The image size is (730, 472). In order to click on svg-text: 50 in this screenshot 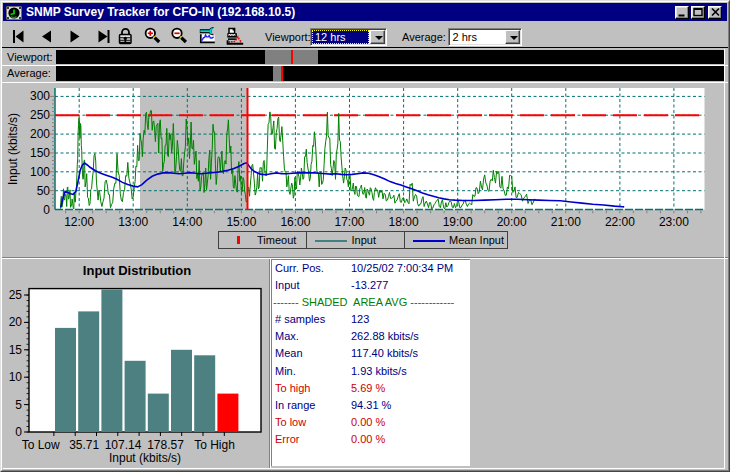, I will do `click(44, 191)`.